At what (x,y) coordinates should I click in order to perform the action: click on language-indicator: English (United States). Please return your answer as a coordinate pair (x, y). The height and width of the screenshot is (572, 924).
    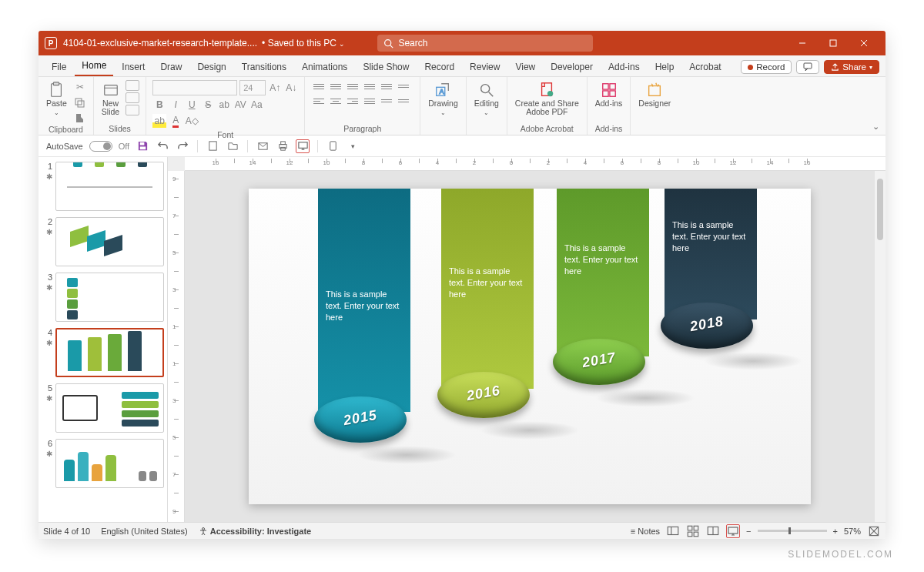
    Looking at the image, I should click on (145, 531).